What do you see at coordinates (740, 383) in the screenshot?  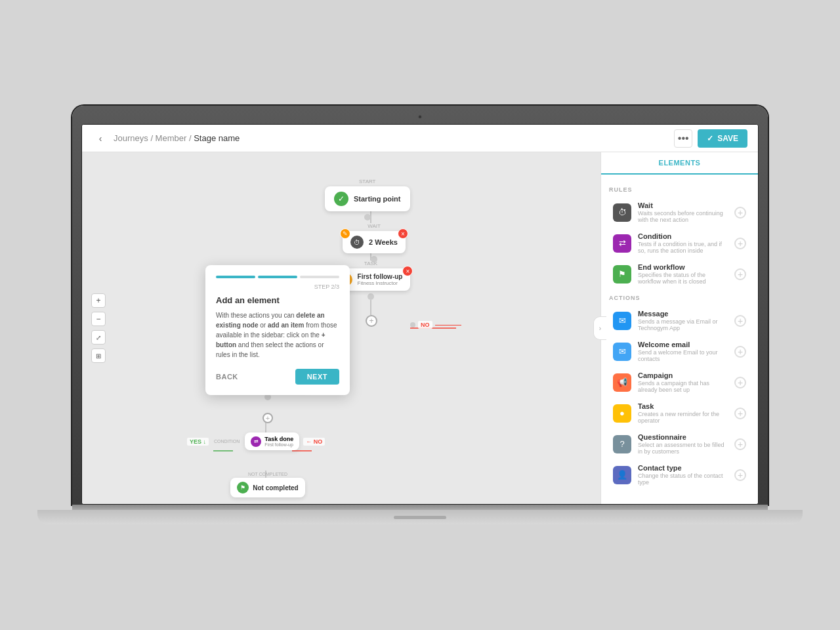 I see `campaign-add-button: +` at bounding box center [740, 383].